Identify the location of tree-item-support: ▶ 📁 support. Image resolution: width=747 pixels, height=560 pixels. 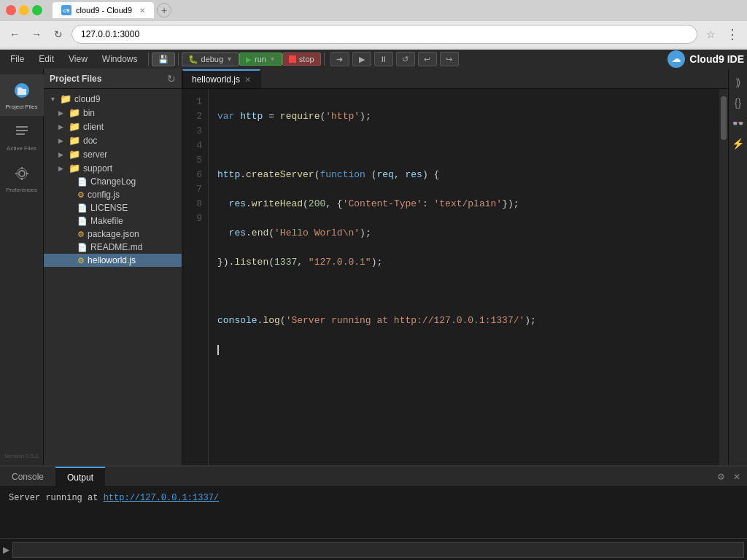
(112, 168).